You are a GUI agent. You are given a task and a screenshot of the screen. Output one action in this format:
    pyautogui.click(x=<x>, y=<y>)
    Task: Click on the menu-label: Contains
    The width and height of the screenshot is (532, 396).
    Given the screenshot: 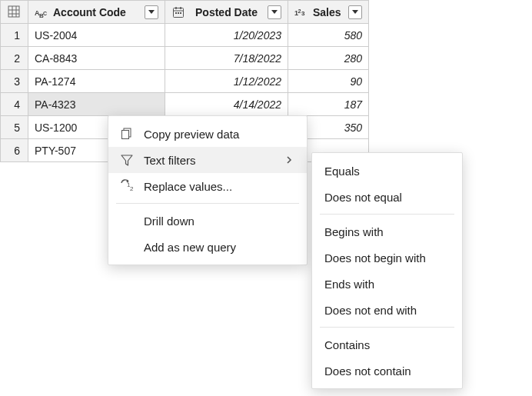 What is the action you would take?
    pyautogui.click(x=386, y=344)
    